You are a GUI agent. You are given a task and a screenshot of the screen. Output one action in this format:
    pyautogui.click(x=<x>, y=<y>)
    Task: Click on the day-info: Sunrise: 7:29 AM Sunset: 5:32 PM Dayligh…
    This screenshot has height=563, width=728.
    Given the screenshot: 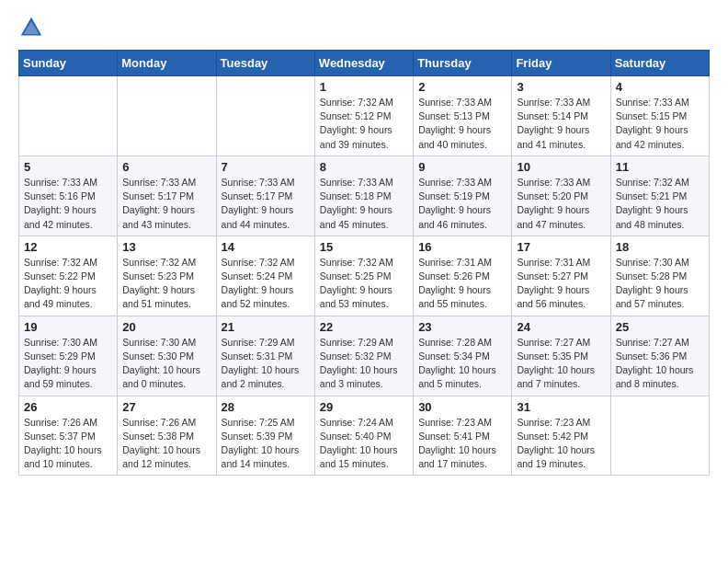 What is the action you would take?
    pyautogui.click(x=358, y=363)
    